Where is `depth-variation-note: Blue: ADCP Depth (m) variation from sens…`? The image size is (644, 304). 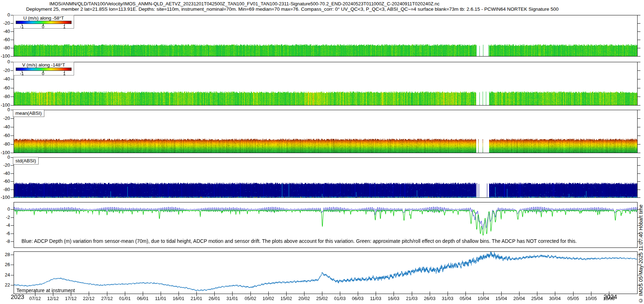 depth-variation-note: Blue: ADCP Depth (m) variation from sens… is located at coordinates (299, 241).